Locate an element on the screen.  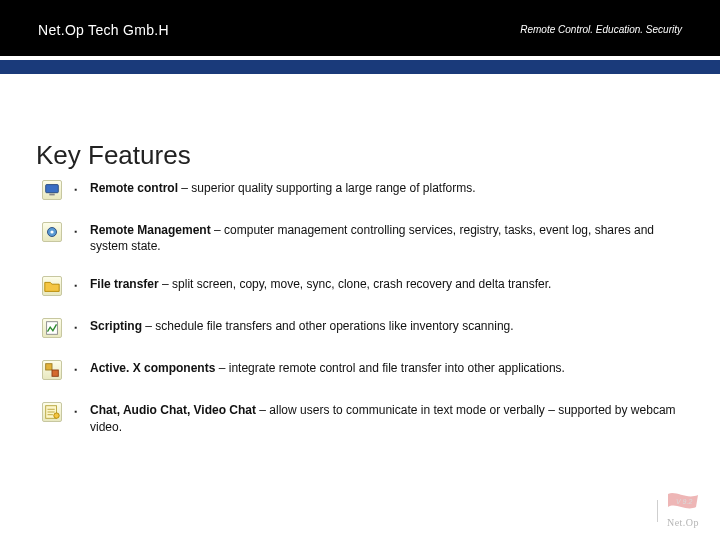
footer-brand: Net.Op is located at coordinates (683, 522).